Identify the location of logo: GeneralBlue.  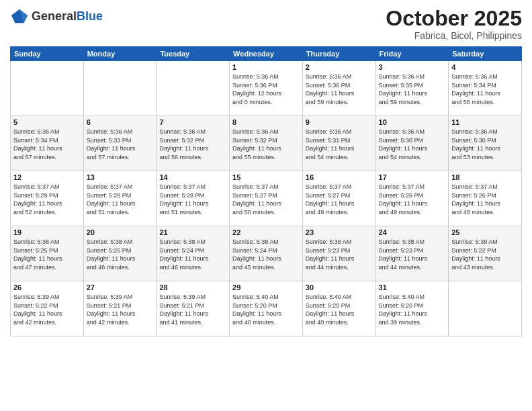
(56, 16).